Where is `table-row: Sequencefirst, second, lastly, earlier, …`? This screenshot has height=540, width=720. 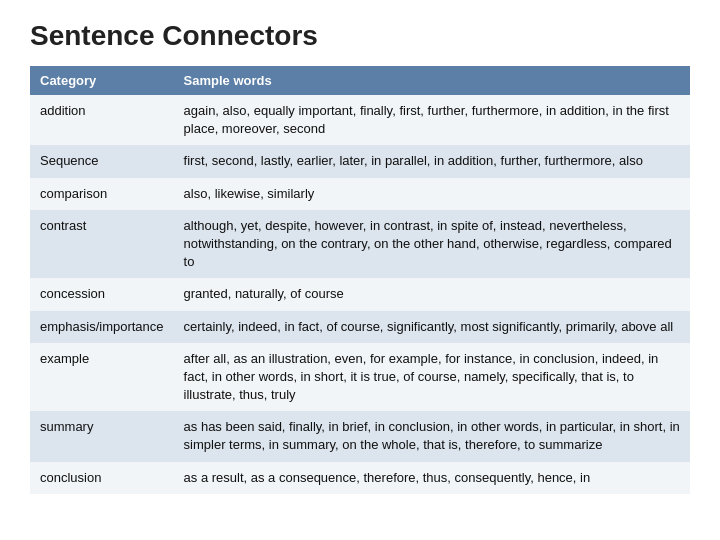 table-row: Sequencefirst, second, lastly, earlier, … is located at coordinates (360, 161).